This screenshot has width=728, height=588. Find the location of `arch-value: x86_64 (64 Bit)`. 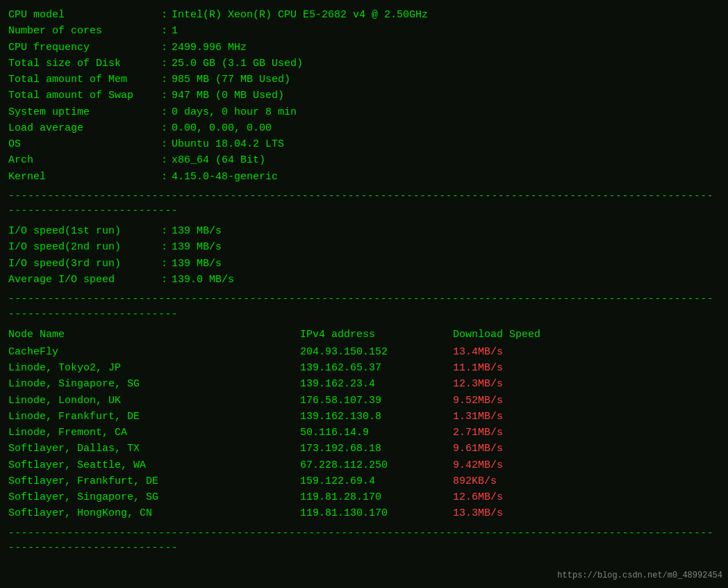

arch-value: x86_64 (64 Bit) is located at coordinates (218, 160).